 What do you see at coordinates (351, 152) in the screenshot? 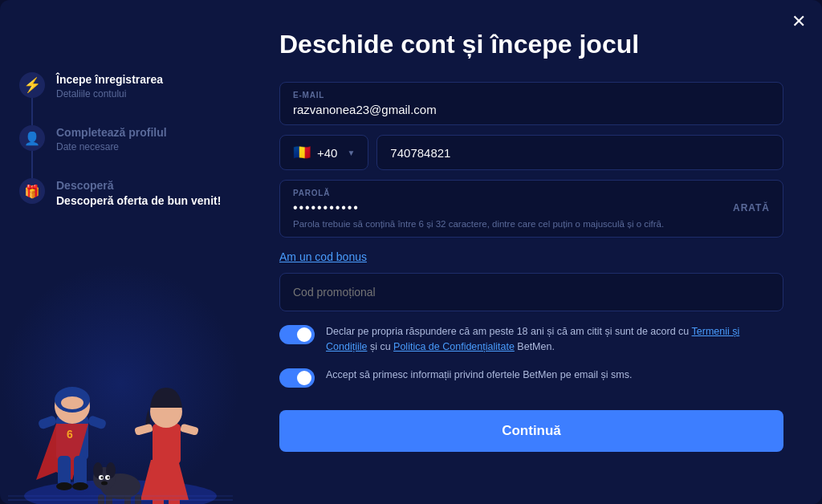
I see `dropdown-arrow-icon: ▼` at bounding box center [351, 152].